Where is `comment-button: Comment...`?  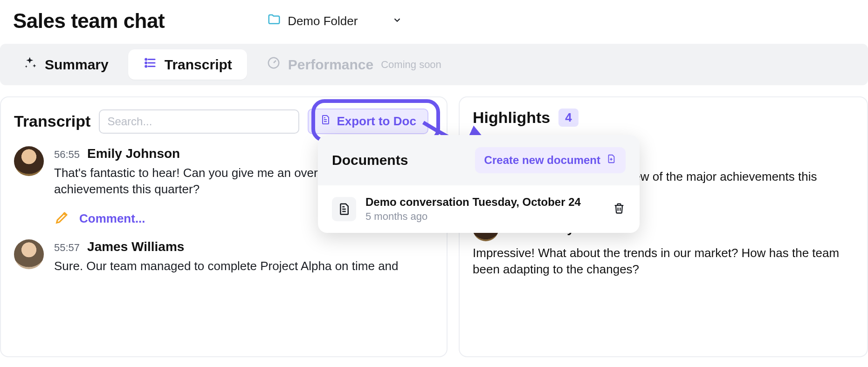
comment-button: Comment... is located at coordinates (112, 219).